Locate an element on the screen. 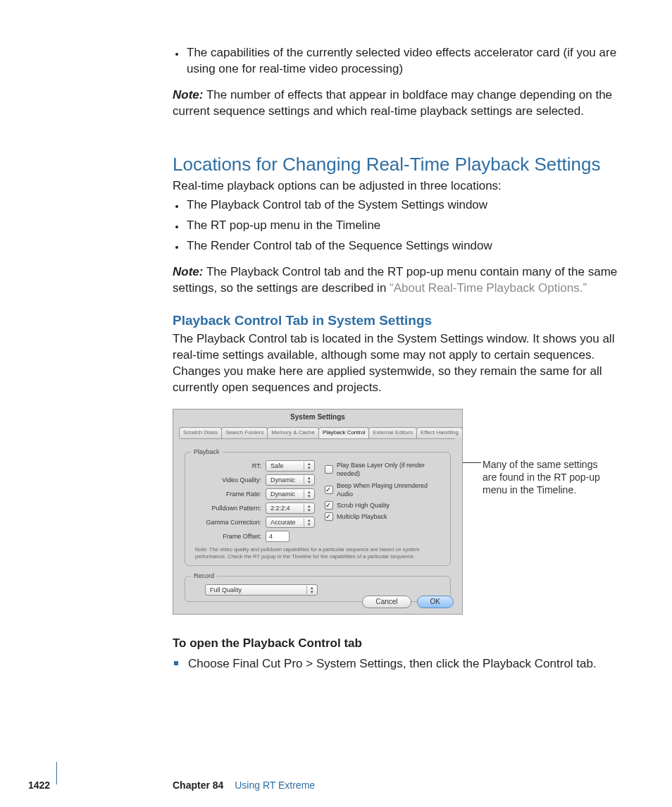 The height and width of the screenshot is (807, 672). section-note: Note: The Playback Control tab and the R… is located at coordinates (398, 281).